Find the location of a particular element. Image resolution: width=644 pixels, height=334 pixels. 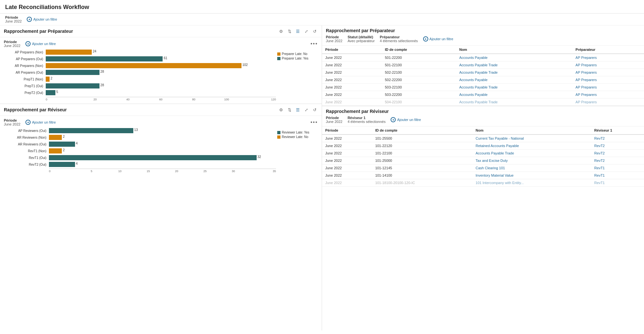

bar-row-prept1-non: PrepT1 (Non) 2 is located at coordinates (140, 79).